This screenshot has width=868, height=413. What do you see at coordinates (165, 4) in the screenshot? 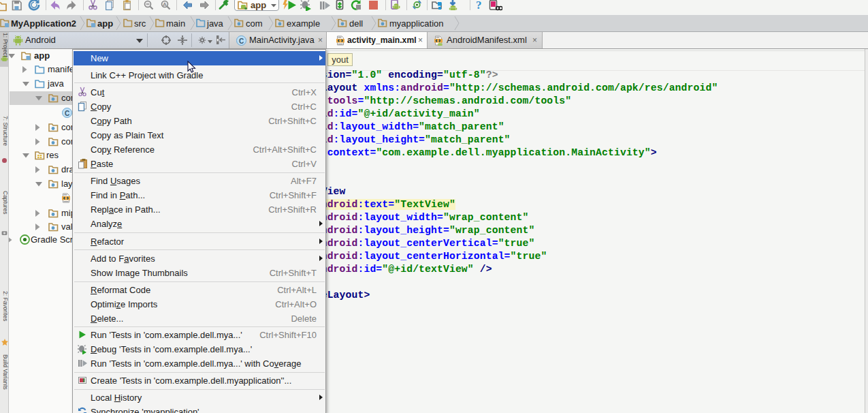
I see `svg-text: A` at bounding box center [165, 4].